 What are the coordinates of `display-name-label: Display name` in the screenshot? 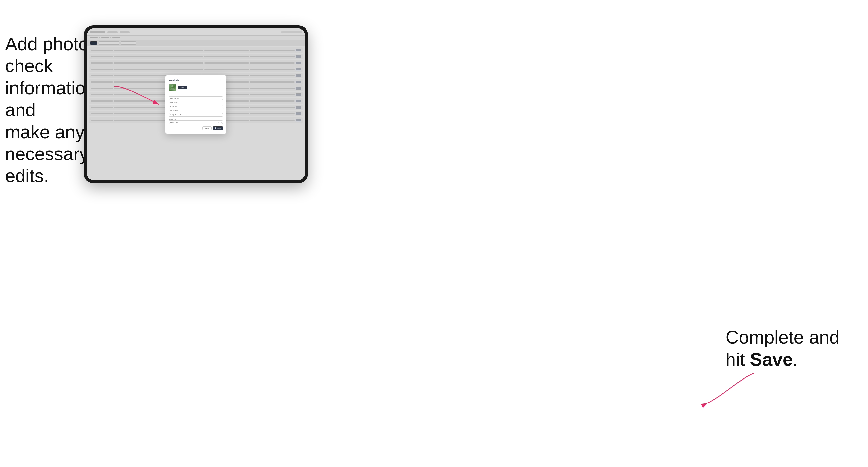 It's located at (196, 102).